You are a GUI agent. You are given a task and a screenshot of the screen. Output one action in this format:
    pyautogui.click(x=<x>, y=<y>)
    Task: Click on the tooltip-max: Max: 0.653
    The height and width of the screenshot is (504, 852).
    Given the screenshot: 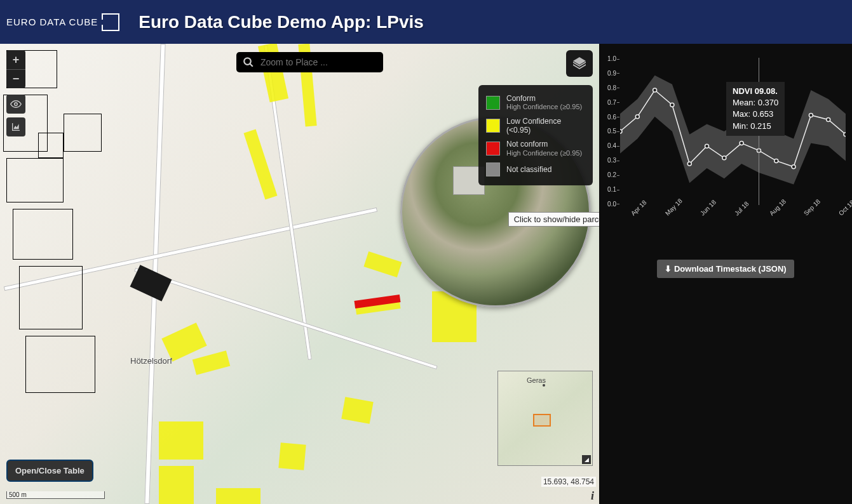 What is the action you would take?
    pyautogui.click(x=755, y=114)
    